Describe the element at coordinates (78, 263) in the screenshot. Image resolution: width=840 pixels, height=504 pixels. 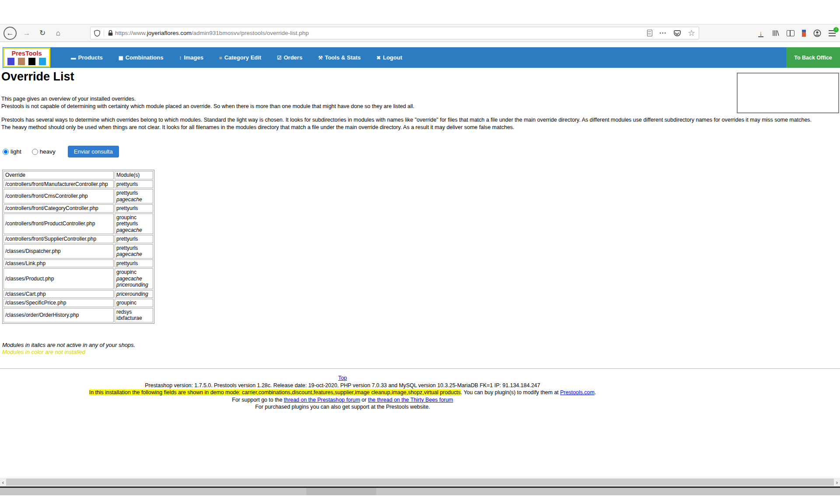
I see `table-row: /classes/Link.phpprettyurls` at that location.